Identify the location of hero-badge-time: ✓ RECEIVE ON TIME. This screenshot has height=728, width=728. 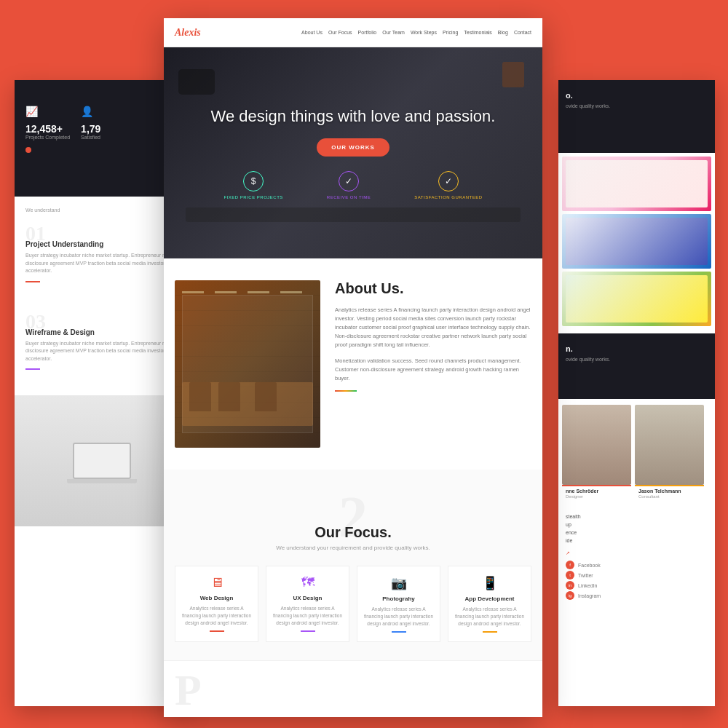
(349, 185).